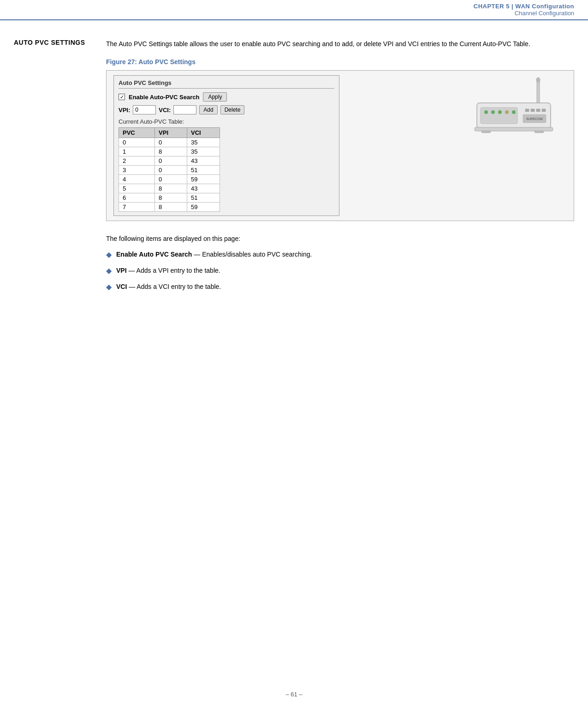 Image resolution: width=588 pixels, height=707 pixels. I want to click on svg-text: SURECOM, so click(535, 119).